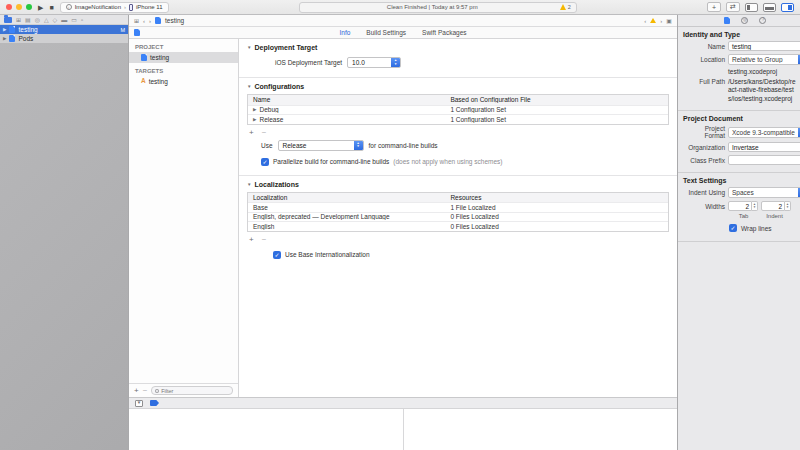 The width and height of the screenshot is (800, 450). Describe the element at coordinates (764, 60) in the screenshot. I see `location-popup: Relative to Group ▲▼` at that location.